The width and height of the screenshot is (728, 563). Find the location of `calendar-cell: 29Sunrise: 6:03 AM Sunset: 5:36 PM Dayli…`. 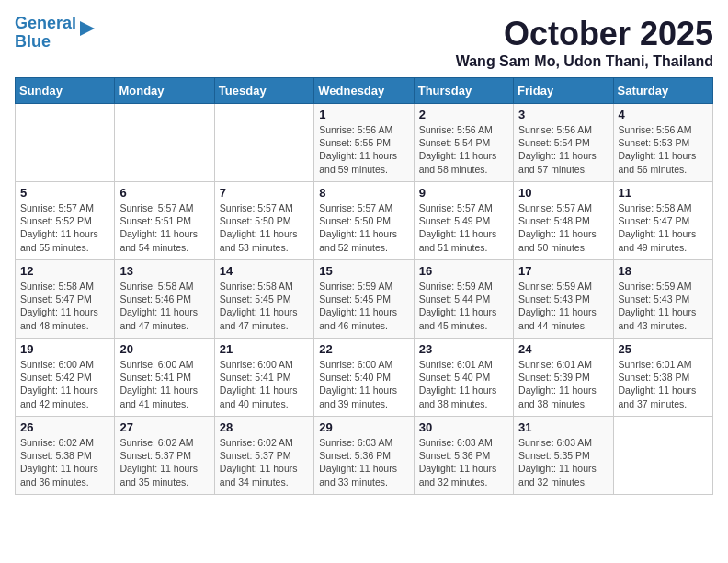

calendar-cell: 29Sunrise: 6:03 AM Sunset: 5:36 PM Dayli… is located at coordinates (364, 456).